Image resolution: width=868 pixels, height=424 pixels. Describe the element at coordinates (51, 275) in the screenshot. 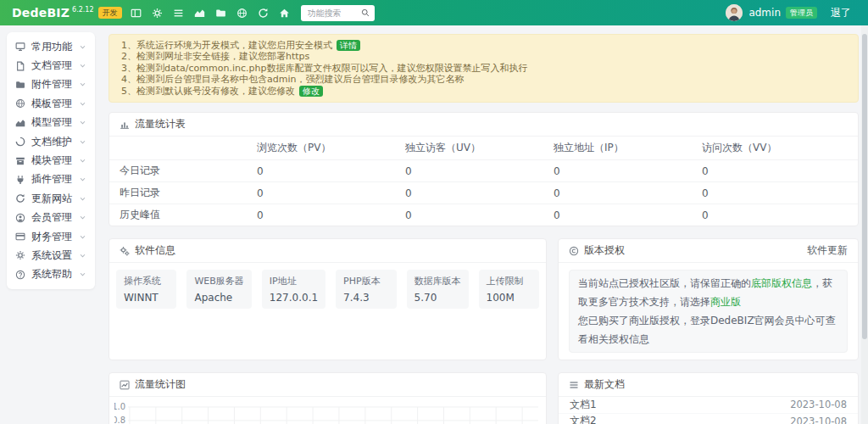

I see `sidebar-item: 系统帮助` at that location.